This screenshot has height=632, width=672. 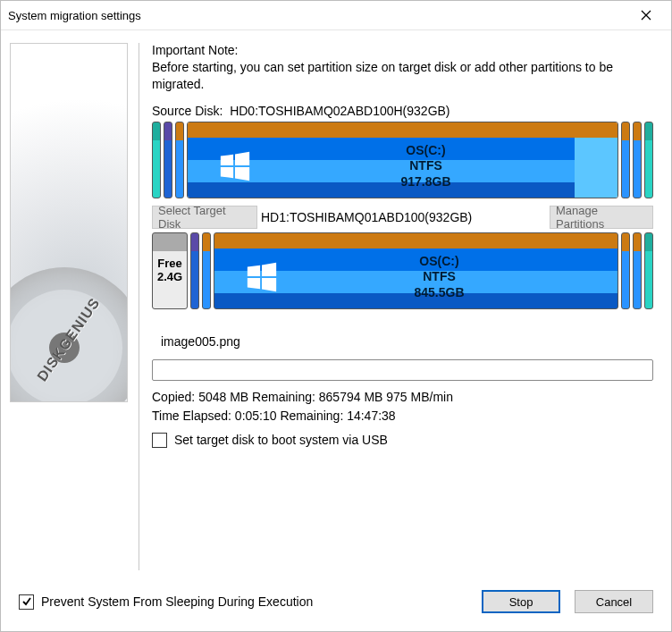 I want to click on footer: Prevent System From Sleeping During Exec…, so click(x=336, y=607).